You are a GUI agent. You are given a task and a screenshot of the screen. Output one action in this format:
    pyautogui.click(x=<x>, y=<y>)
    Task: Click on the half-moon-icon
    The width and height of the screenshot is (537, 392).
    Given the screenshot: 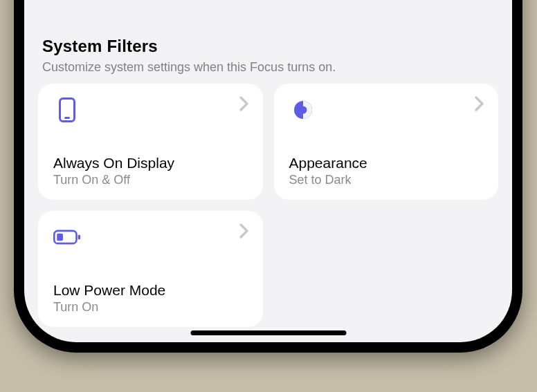 What is the action you would take?
    pyautogui.click(x=303, y=110)
    